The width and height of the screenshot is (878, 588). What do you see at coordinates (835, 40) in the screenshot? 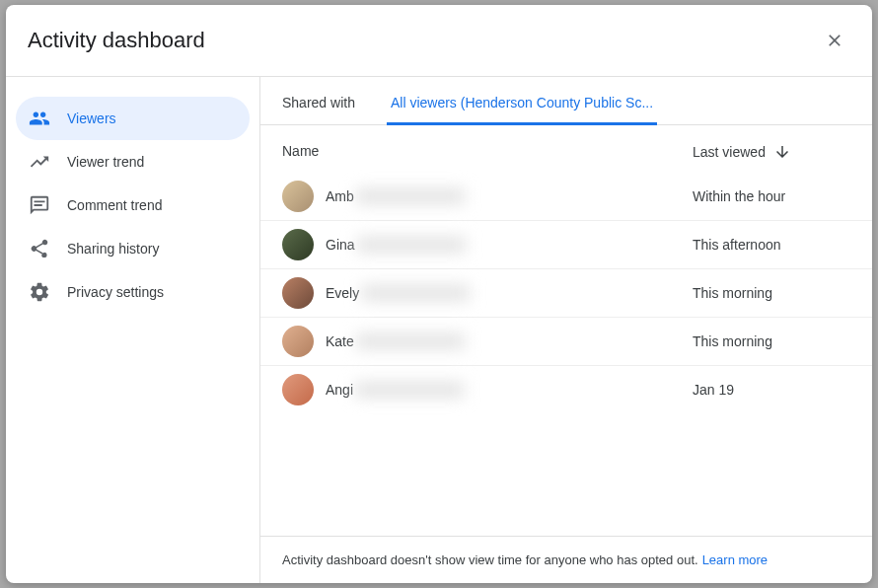
I see `close-icon` at bounding box center [835, 40].